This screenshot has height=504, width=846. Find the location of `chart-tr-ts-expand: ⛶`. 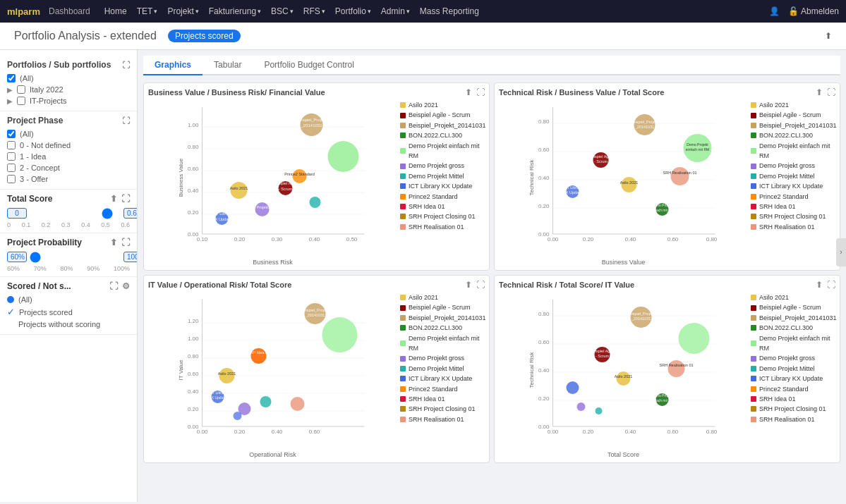

chart-tr-ts-expand: ⛶ is located at coordinates (831, 285).